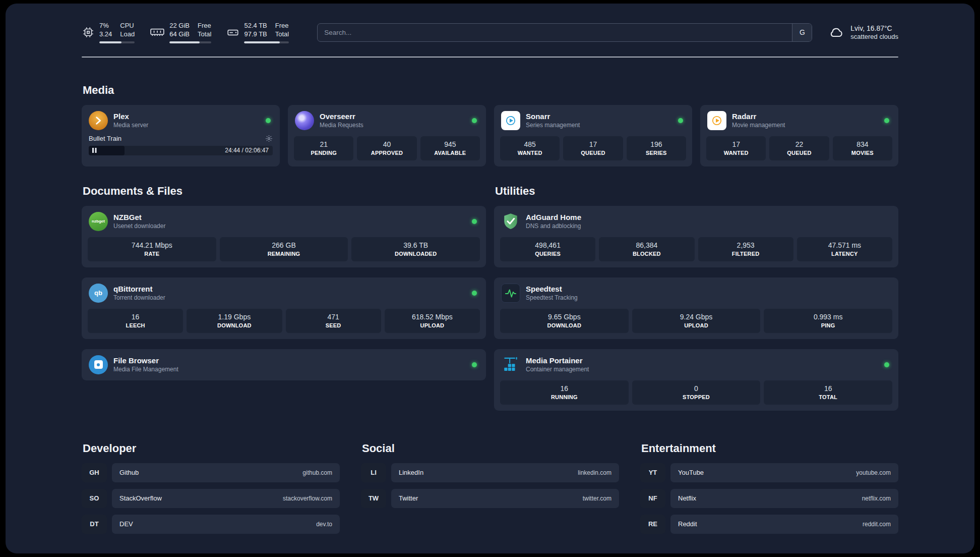 The image size is (980, 557). I want to click on bookmark-url: youtube.com, so click(873, 473).